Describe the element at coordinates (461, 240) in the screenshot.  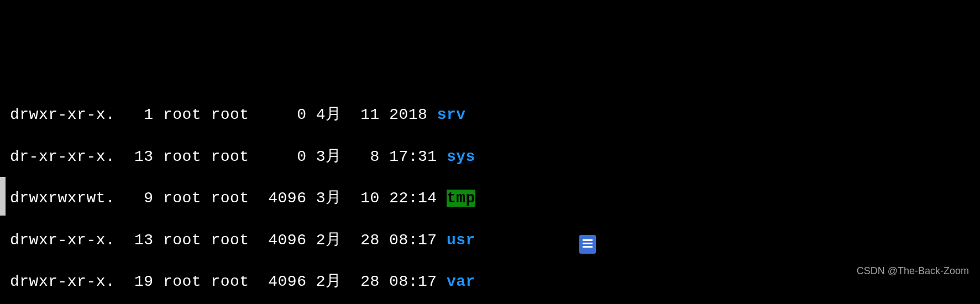
I see `dir-usr: usr` at that location.